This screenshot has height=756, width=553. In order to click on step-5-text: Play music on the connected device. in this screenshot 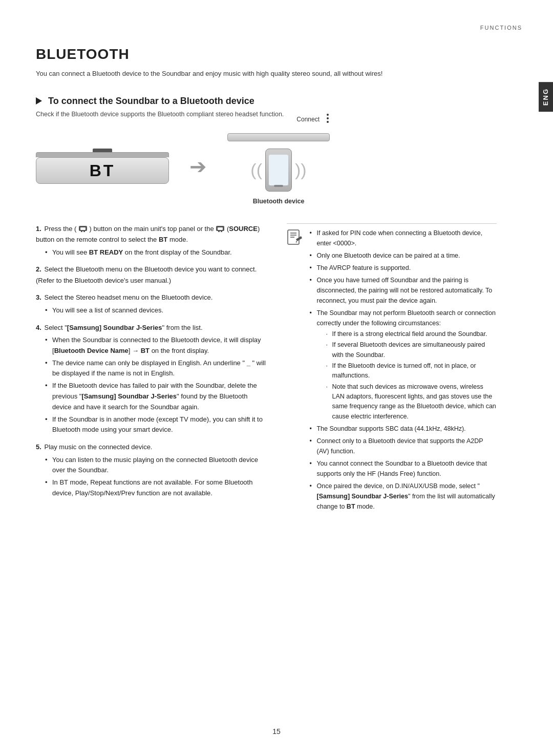, I will do `click(98, 447)`.